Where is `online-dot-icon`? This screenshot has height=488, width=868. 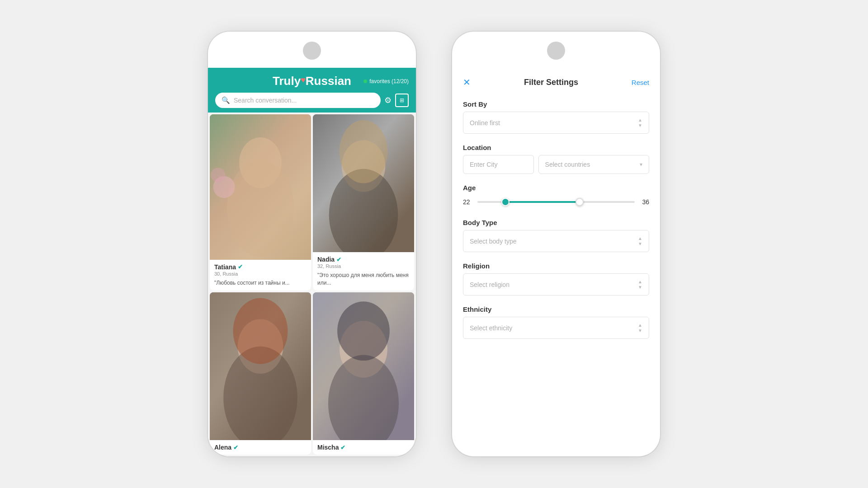 online-dot-icon is located at coordinates (365, 81).